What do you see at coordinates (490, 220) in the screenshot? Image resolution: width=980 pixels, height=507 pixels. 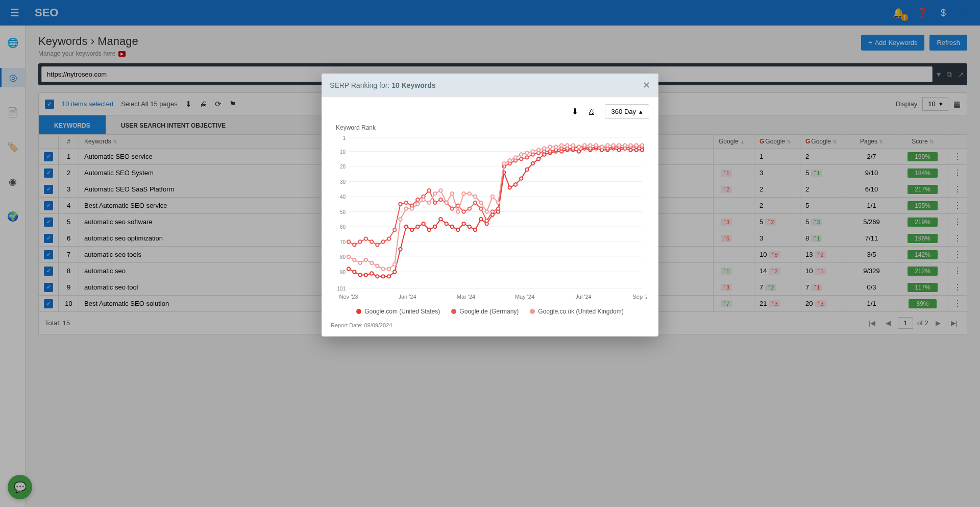 I see `chart-area: 1102030405060708090101Nov '23Jan '24Mar …` at bounding box center [490, 220].